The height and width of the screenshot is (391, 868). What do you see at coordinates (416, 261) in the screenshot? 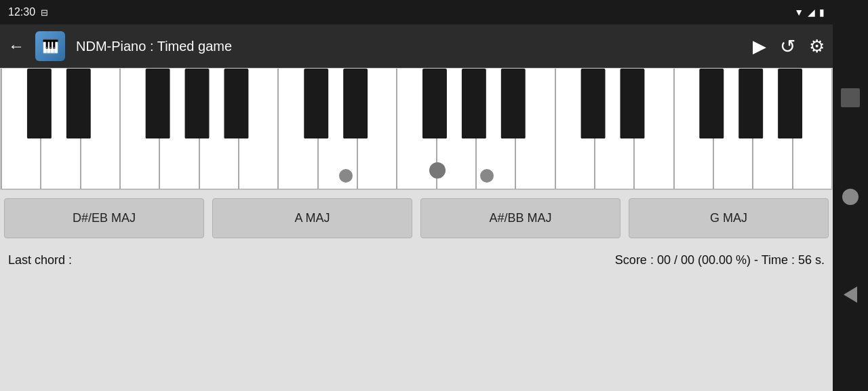
I see `bottom-status: Last chord : Score : 00 / 00 (00.00 %) -…` at bounding box center [416, 261].